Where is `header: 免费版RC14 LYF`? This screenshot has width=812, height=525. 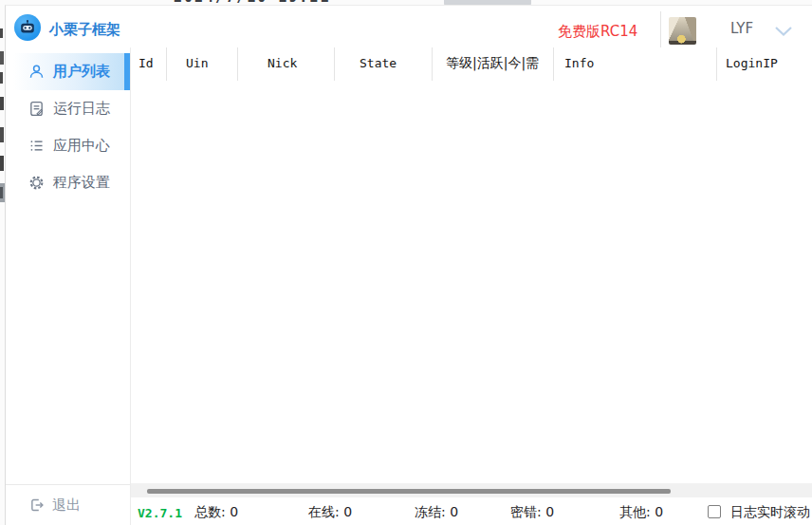
header: 免费版RC14 LYF is located at coordinates (471, 28).